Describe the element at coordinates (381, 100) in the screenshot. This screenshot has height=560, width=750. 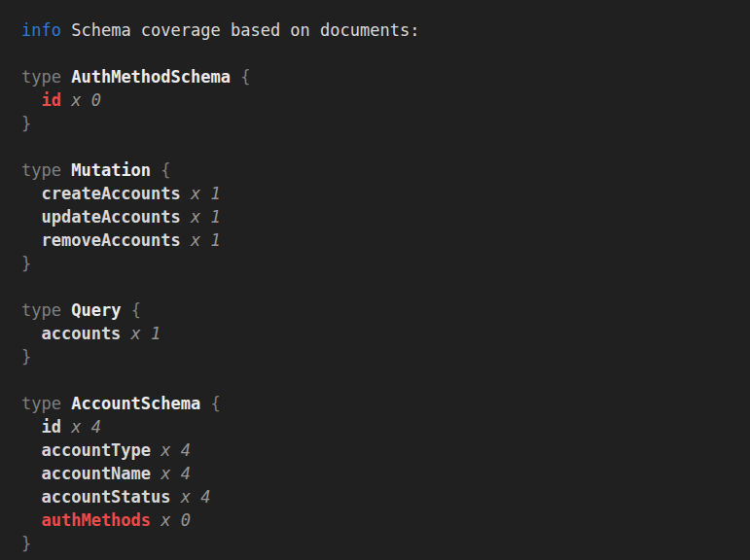
I see `type-block-authmethodschema: type AuthMethodSchema { id x 0 }` at that location.